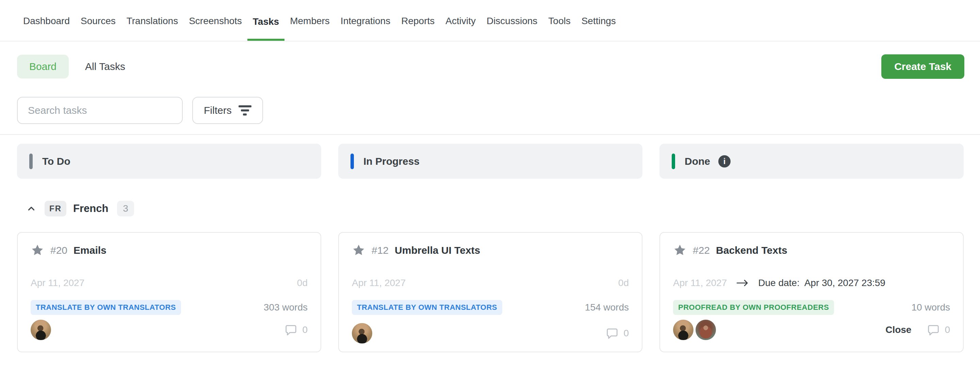 The height and width of the screenshot is (372, 980). Describe the element at coordinates (490, 21) in the screenshot. I see `top-nav: Dashboard Sources Translations Screensho…` at that location.